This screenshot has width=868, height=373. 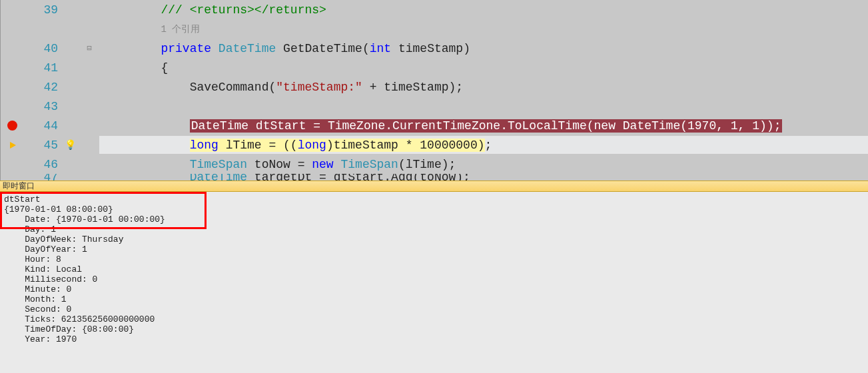 What do you see at coordinates (484, 29) in the screenshot?
I see `code-line: 1 个引用` at bounding box center [484, 29].